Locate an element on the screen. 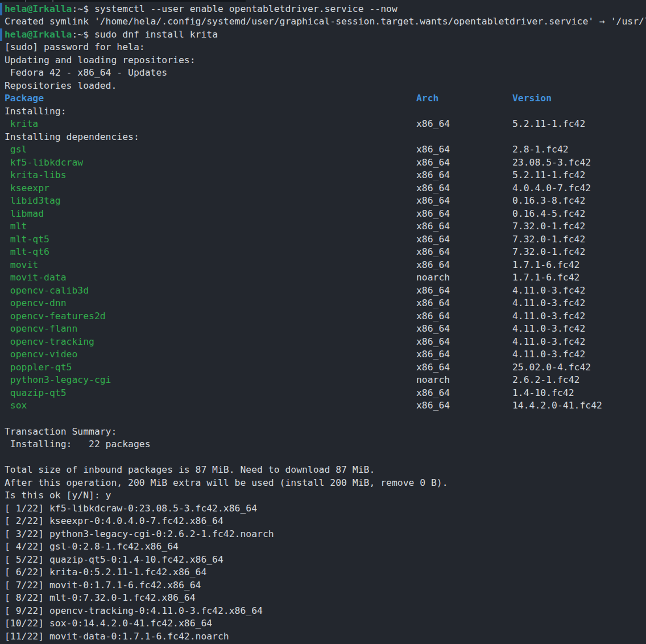 The image size is (646, 644). terminal-line: opencv-videox86_644.11.0-3.fc42 is located at coordinates (323, 355).